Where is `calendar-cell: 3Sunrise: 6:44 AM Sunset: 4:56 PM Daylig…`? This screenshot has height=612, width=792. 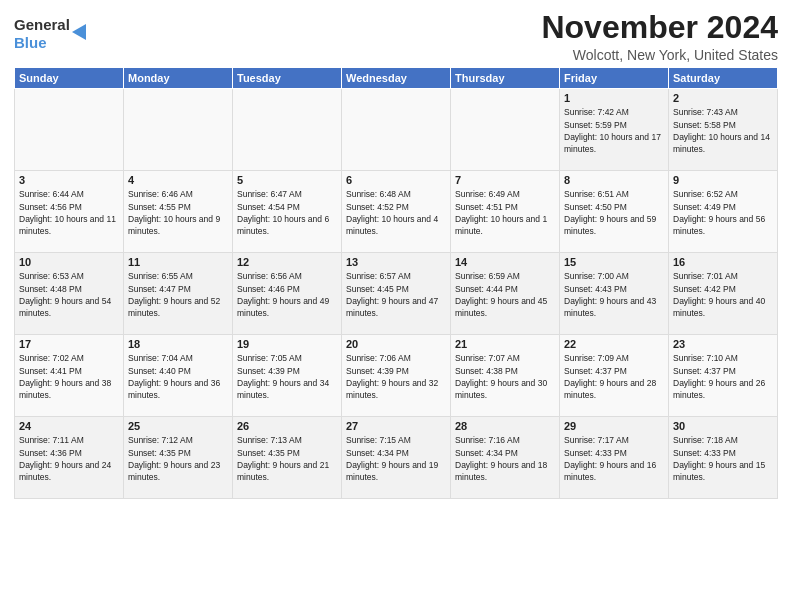
calendar-cell: 3Sunrise: 6:44 AM Sunset: 4:56 PM Daylig… is located at coordinates (70, 212).